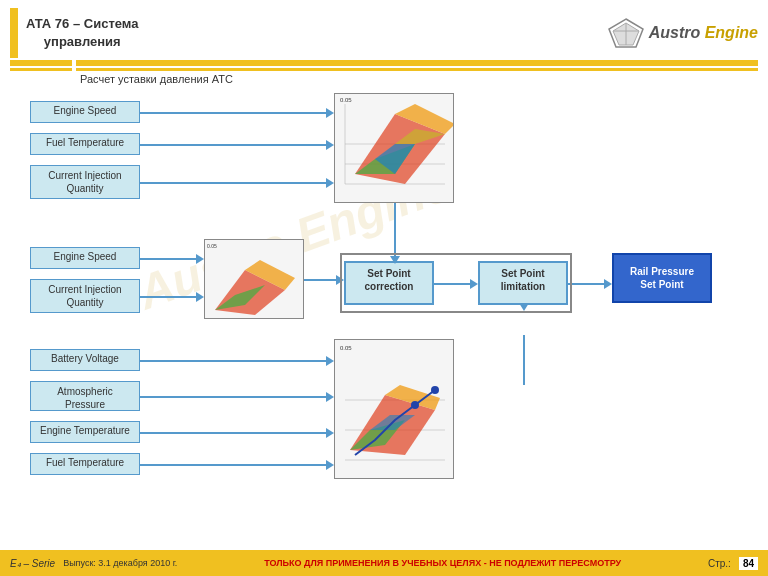 This screenshot has height=576, width=768. Describe the element at coordinates (330, 361) in the screenshot. I see `arrowhead-s3a` at that location.